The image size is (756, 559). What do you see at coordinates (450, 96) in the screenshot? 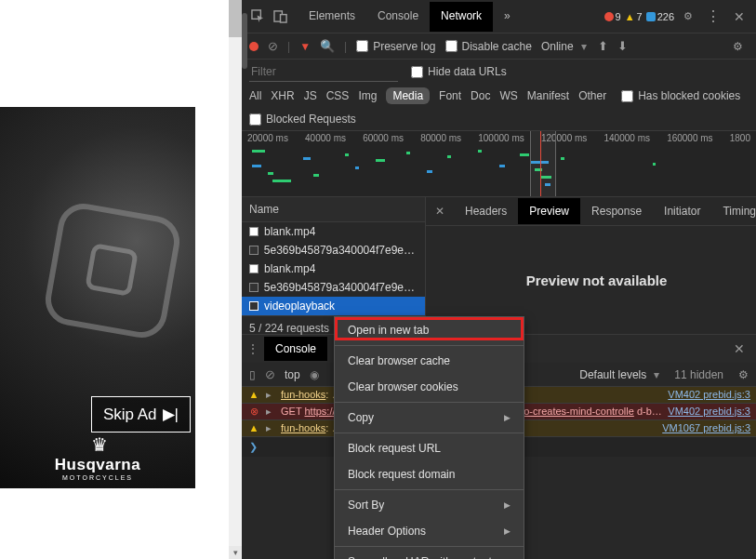
I see `filter-font: Font` at bounding box center [450, 96].